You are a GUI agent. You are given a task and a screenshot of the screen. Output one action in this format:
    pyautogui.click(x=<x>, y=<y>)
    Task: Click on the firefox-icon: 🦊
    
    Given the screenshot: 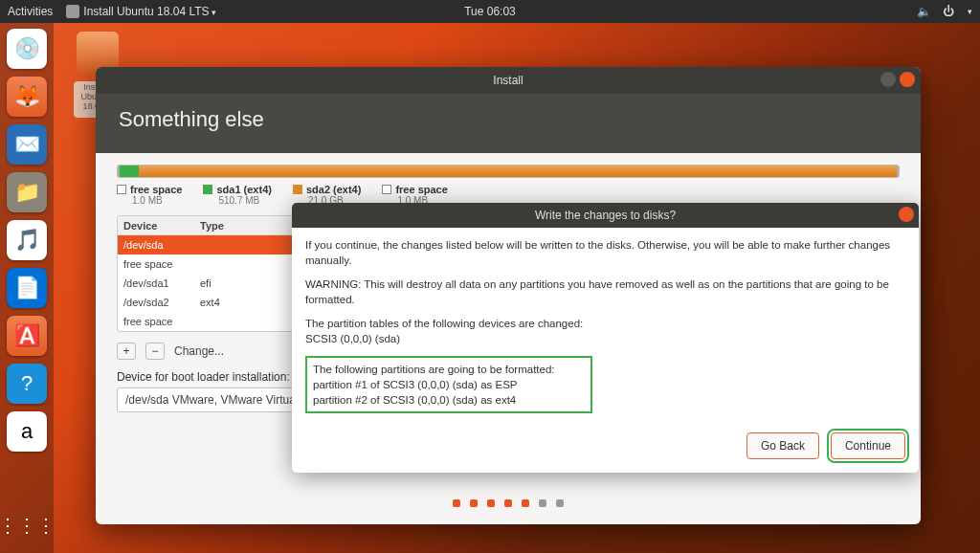 What is the action you would take?
    pyautogui.click(x=27, y=97)
    